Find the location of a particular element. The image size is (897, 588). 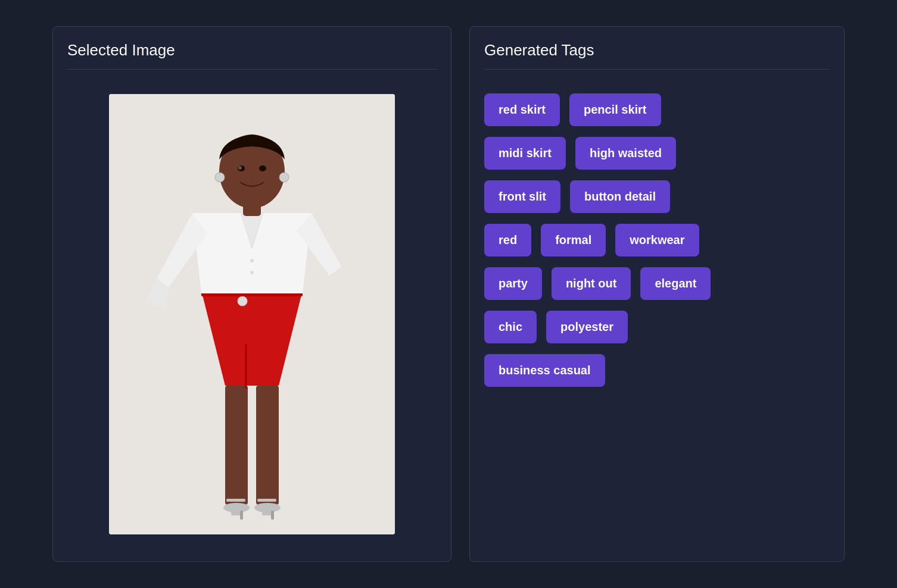

tag-night-out: night out is located at coordinates (591, 283).